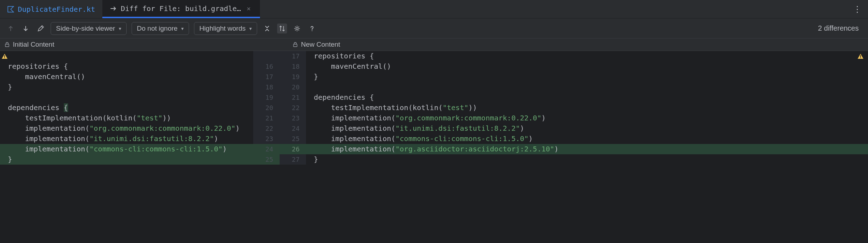 The height and width of the screenshot is (243, 868). I want to click on line-number: 16, so click(266, 66).